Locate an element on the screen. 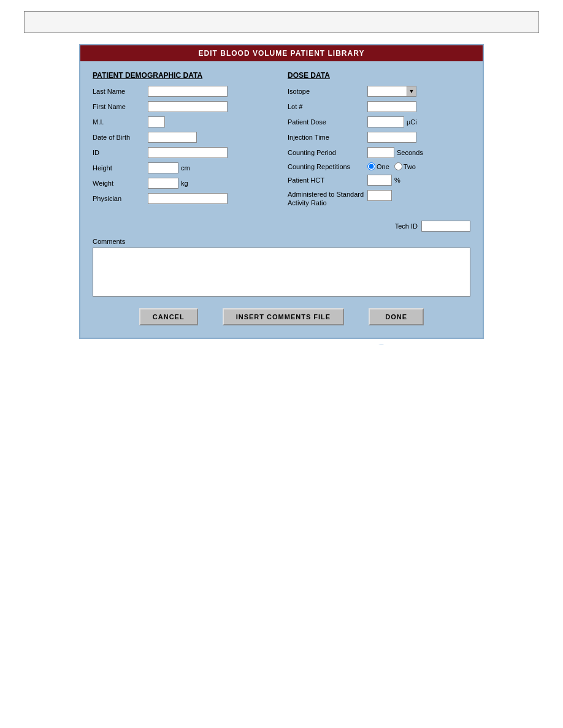  label-admin-ratio: Administered to Standard Activity Ratio is located at coordinates (327, 199).